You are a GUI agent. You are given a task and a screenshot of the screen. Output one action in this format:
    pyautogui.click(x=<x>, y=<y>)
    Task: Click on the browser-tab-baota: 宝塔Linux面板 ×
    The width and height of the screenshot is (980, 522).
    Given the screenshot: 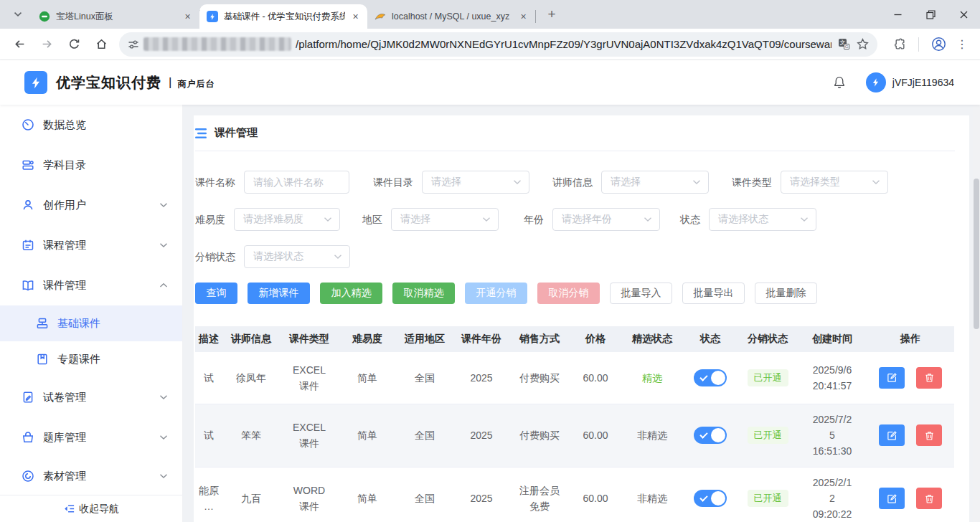 What is the action you would take?
    pyautogui.click(x=116, y=16)
    